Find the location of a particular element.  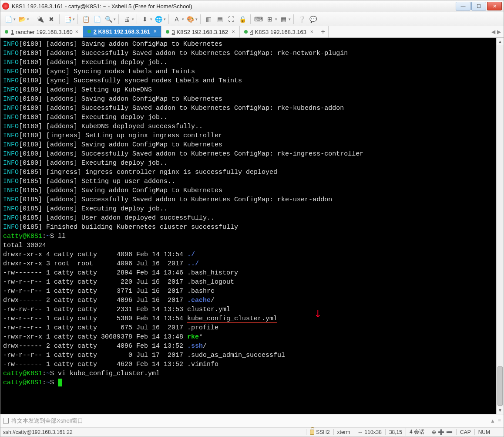

properties-icon: 📑 is located at coordinates (67, 19).